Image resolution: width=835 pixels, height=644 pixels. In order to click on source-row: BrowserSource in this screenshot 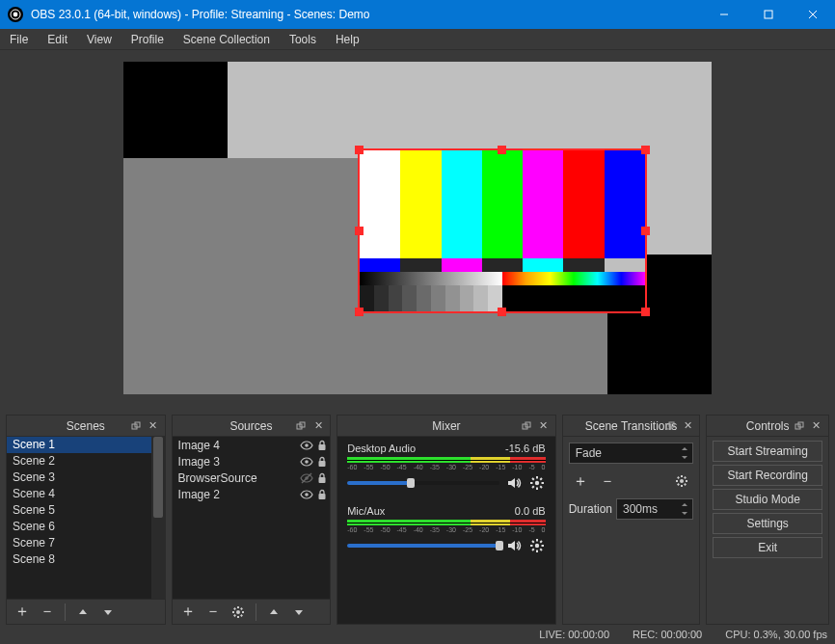, I will do `click(252, 478)`.